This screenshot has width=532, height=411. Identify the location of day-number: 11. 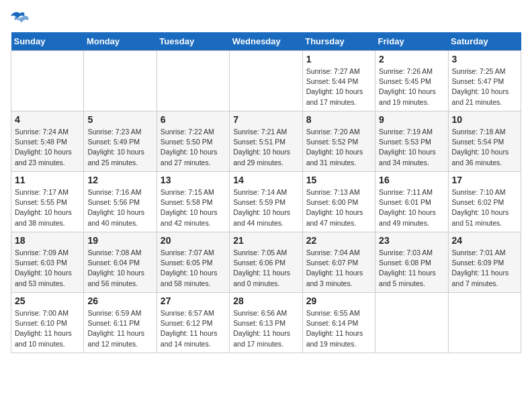
(47, 180).